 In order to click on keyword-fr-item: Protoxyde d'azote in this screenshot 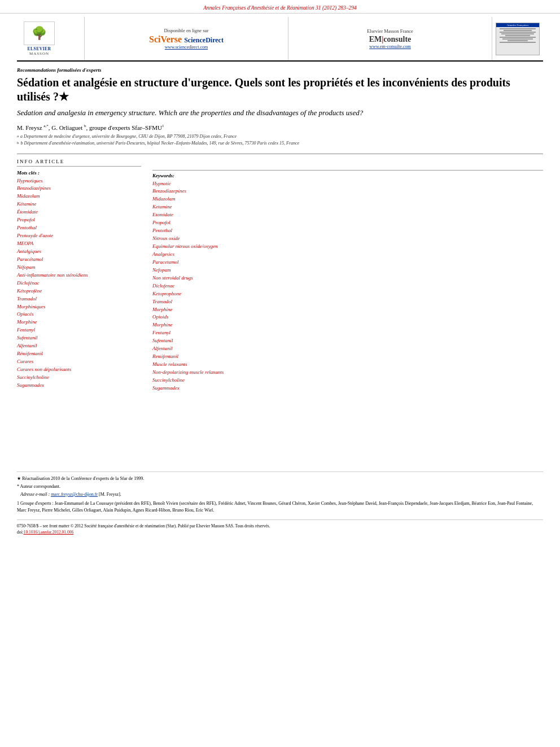, I will do `click(79, 236)`.